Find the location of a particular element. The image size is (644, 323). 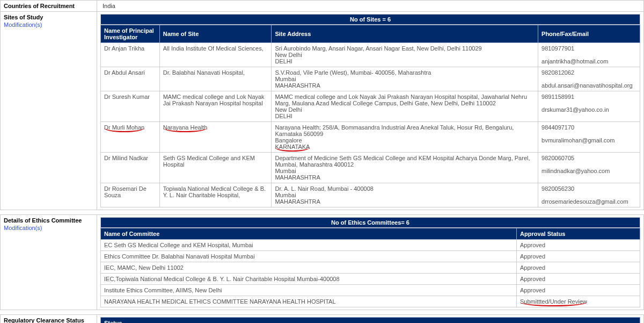

pi: Dr Milind Nadkar is located at coordinates (130, 168).